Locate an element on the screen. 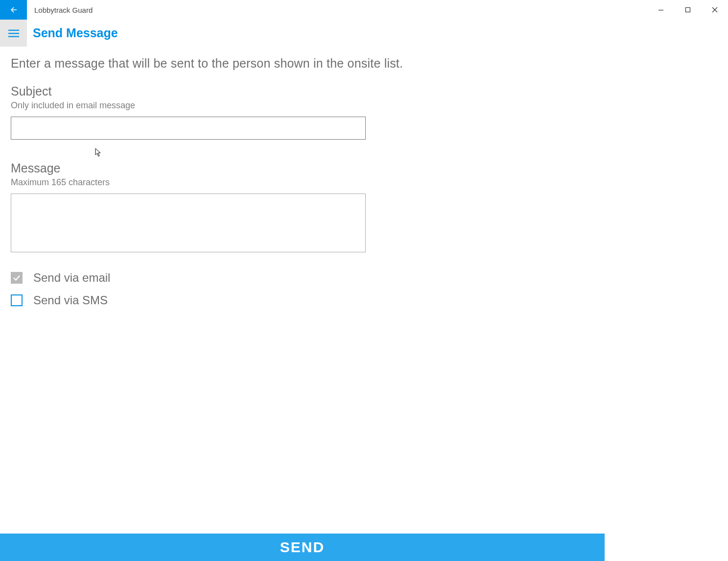  menu-button is located at coordinates (14, 33).